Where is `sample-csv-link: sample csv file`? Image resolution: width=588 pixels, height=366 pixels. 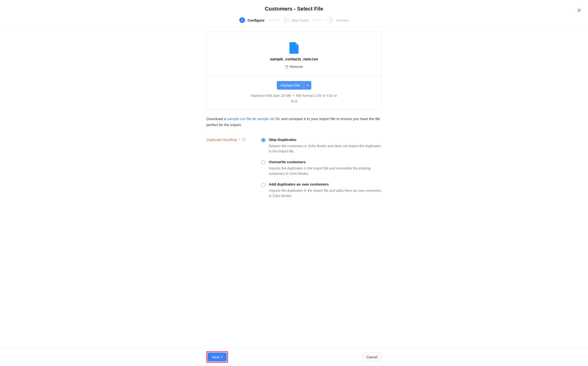 sample-csv-link: sample csv file is located at coordinates (239, 119).